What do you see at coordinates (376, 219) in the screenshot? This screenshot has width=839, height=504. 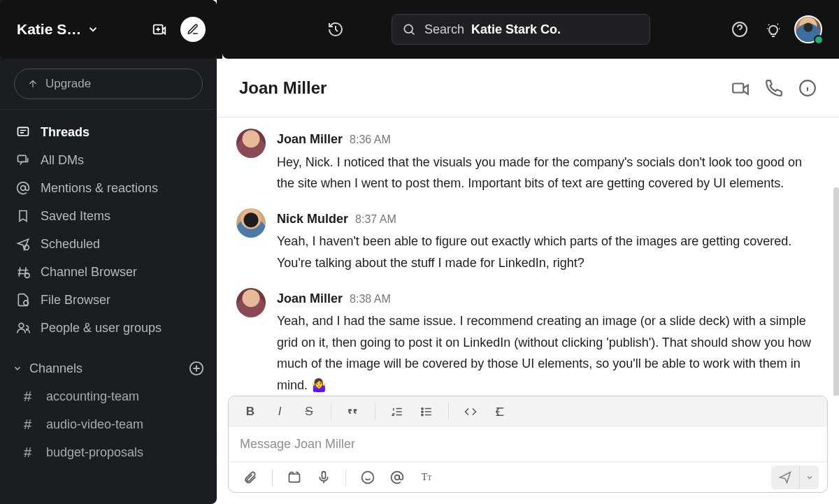 I see `message-time: 8:37 AM` at bounding box center [376, 219].